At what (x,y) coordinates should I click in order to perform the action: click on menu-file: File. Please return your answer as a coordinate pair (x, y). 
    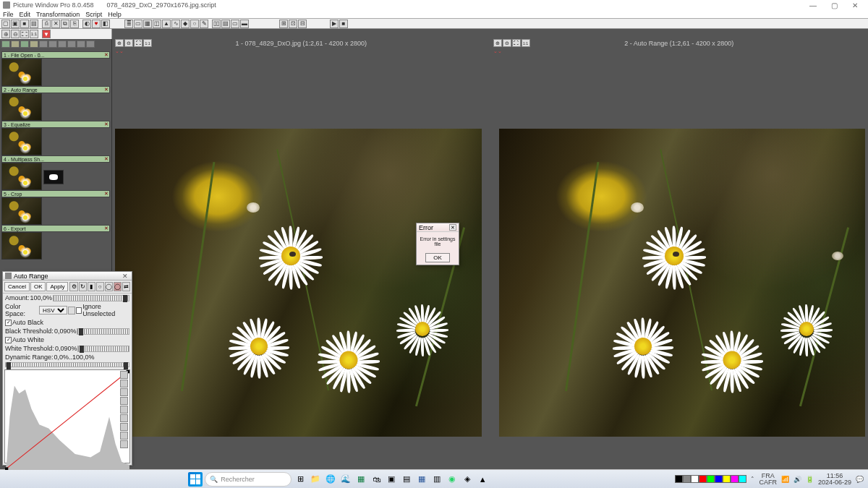
    Looking at the image, I should click on (9, 14).